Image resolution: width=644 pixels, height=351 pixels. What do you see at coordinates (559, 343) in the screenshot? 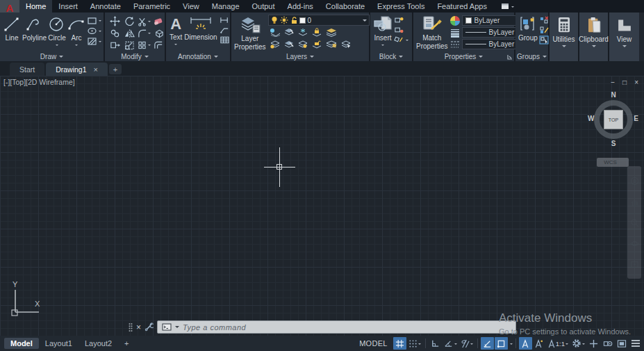
I see `annotation-scale-control: 1:1` at bounding box center [559, 343].